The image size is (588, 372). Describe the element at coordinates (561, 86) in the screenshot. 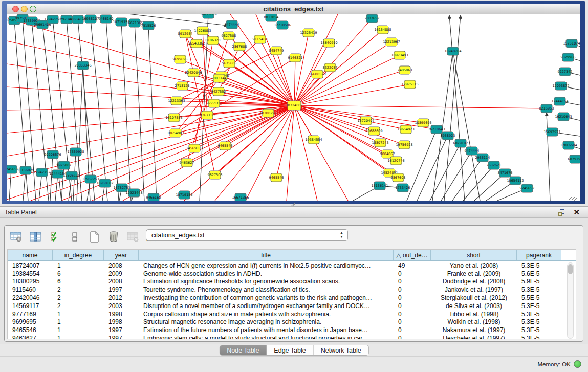

I see `network-node: 12093872` at that location.